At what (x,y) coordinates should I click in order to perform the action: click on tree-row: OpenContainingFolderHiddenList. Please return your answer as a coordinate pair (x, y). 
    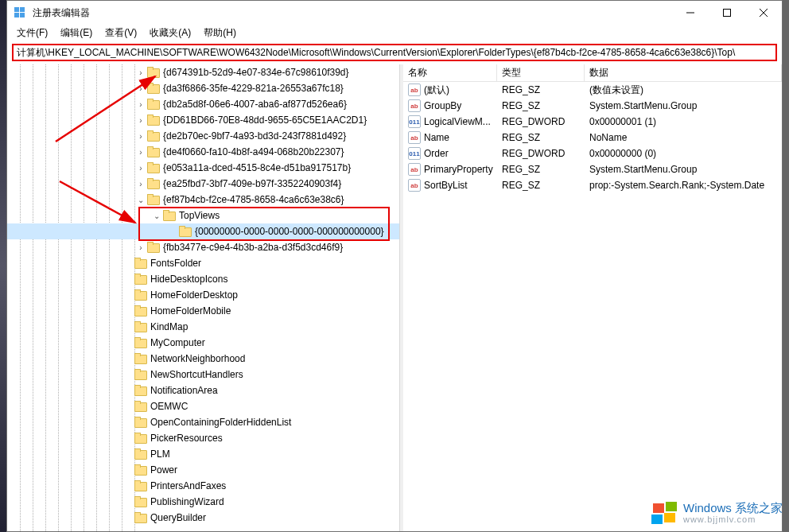
    Looking at the image, I should click on (204, 422).